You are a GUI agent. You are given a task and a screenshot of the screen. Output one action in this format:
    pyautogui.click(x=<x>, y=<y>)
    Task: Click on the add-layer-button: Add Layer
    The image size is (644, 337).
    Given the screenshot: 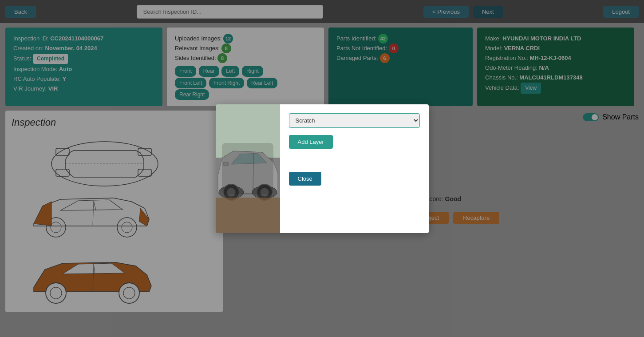 What is the action you would take?
    pyautogui.click(x=311, y=142)
    